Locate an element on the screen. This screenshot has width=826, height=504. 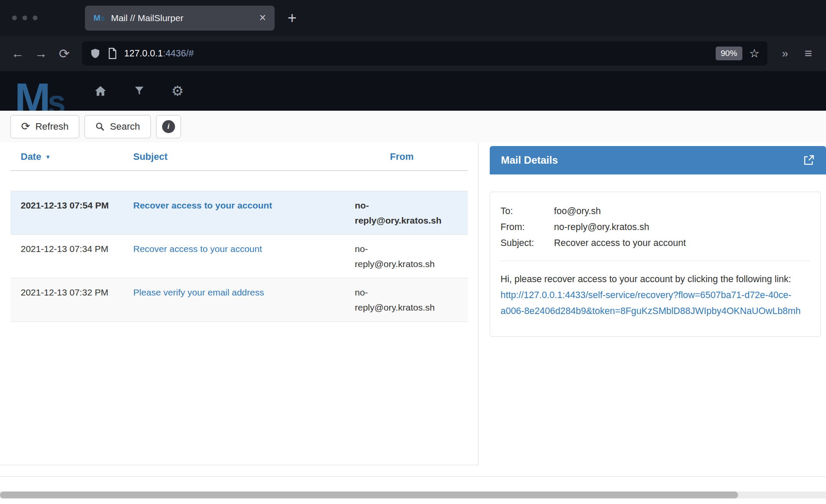
tab-title: Mail // MailSlurper is located at coordinates (185, 18).